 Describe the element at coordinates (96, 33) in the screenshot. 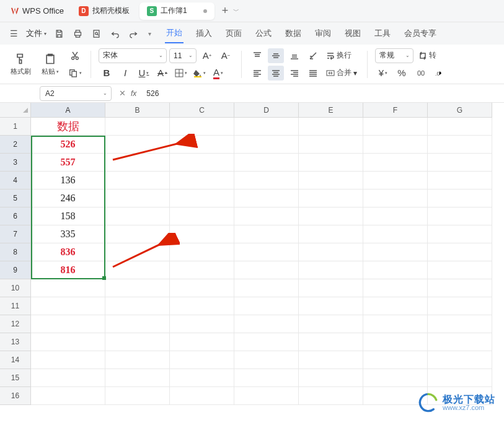

I see `print-preview-button` at that location.